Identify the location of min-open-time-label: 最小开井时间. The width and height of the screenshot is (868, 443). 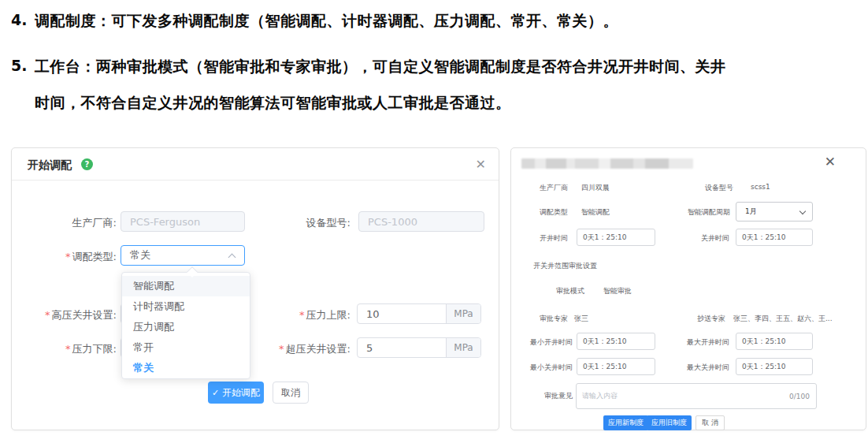
(542, 342).